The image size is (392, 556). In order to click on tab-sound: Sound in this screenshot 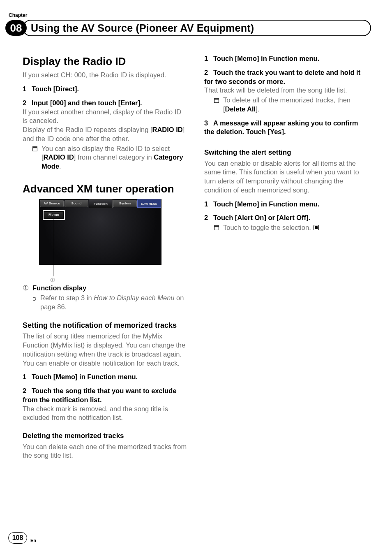, I will do `click(76, 204)`.